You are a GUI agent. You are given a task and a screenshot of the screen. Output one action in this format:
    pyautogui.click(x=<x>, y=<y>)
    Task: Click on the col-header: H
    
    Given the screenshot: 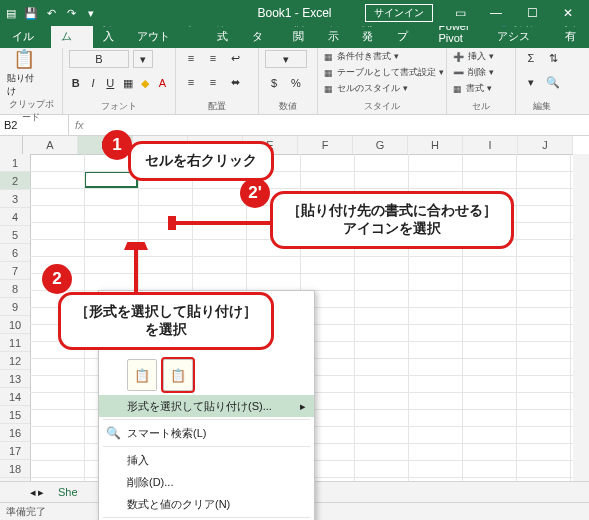 What is the action you would take?
    pyautogui.click(x=436, y=145)
    